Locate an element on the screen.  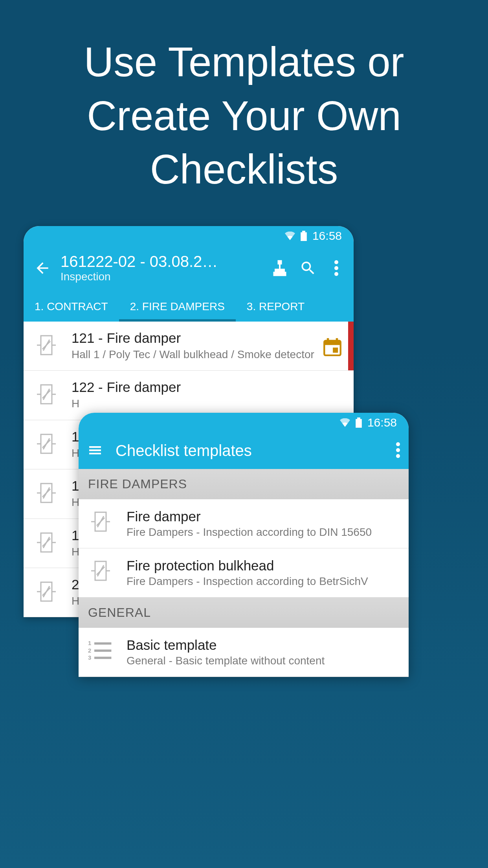
page-title: Checklist templates is located at coordinates (250, 451).